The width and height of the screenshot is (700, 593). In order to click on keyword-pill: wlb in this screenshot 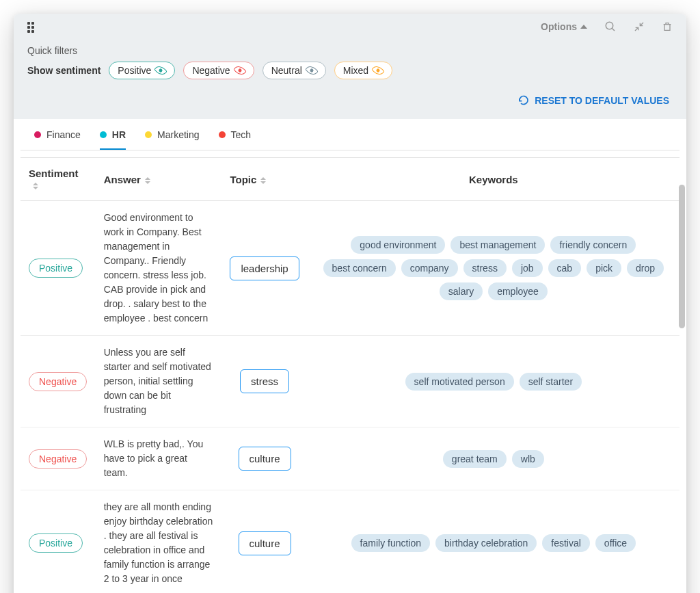, I will do `click(528, 459)`.